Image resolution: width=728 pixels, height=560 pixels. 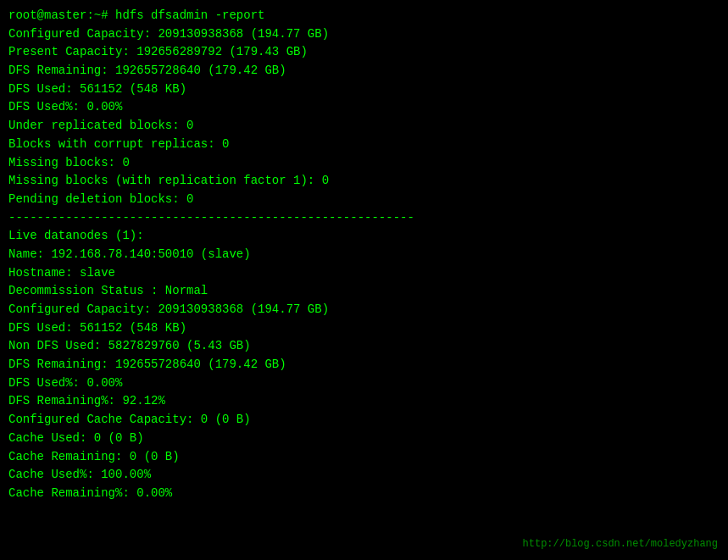 What do you see at coordinates (364, 291) in the screenshot?
I see `terminal-line-decommission-status: Decommission Status : Normal` at bounding box center [364, 291].